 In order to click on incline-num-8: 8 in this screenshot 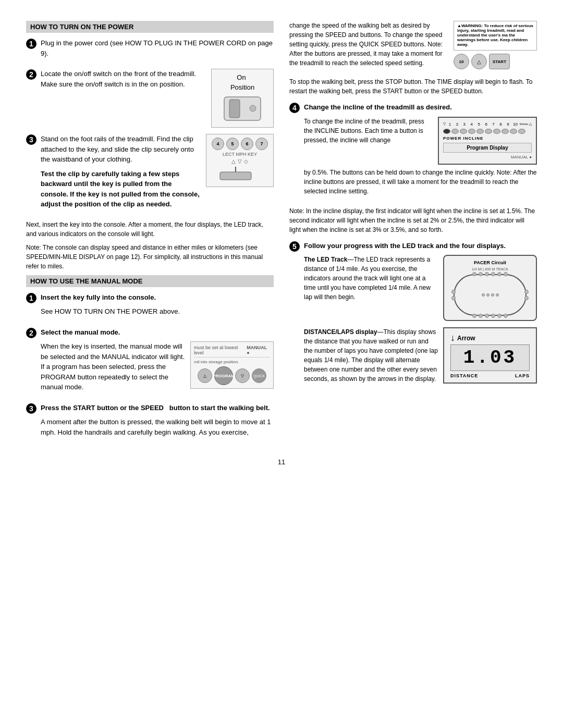, I will do `click(501, 124)`.